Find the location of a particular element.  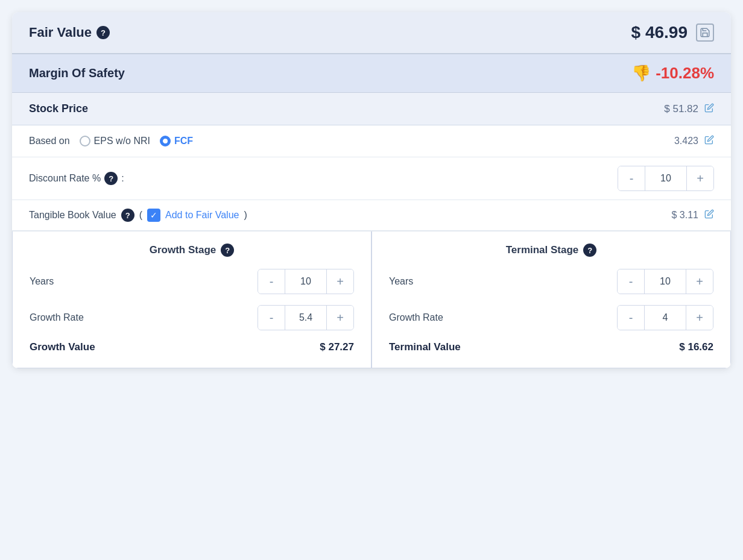

stock-price-edit-icon is located at coordinates (709, 109).